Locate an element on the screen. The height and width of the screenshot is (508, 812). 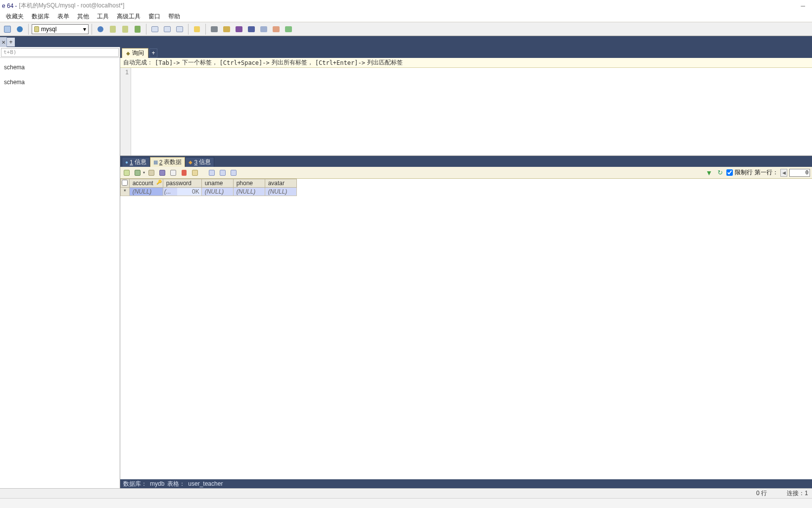
query-tab-add-icon: + is located at coordinates (153, 53).